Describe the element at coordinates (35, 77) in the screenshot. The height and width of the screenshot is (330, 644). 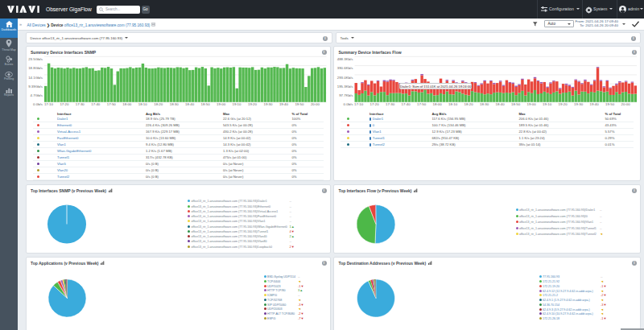
I see `svg-text: 14.1Gb/s` at that location.